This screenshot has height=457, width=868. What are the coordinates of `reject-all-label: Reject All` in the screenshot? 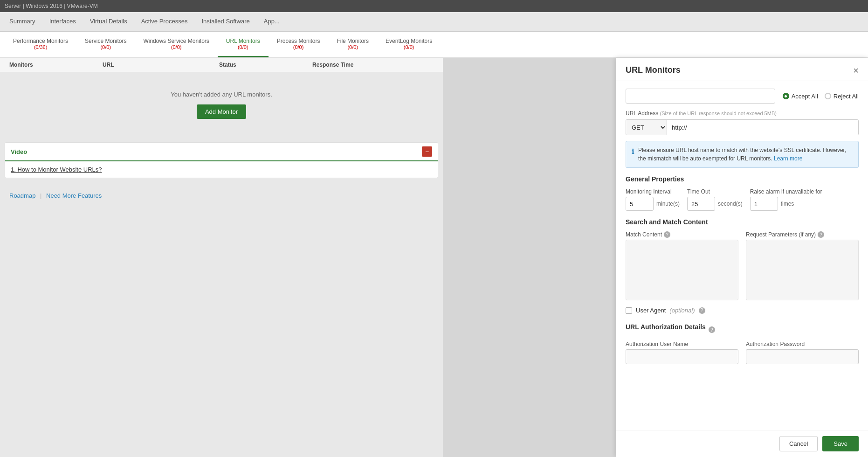 It's located at (846, 96).